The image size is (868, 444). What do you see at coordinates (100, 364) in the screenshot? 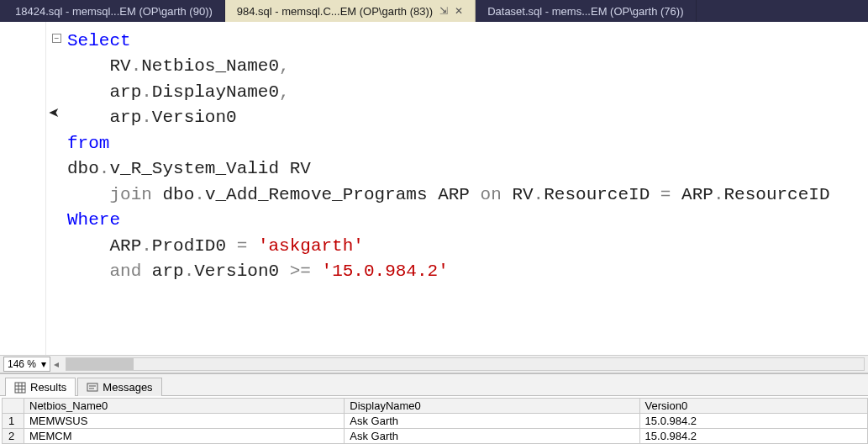
I see `scrollbar-thumb` at bounding box center [100, 364].